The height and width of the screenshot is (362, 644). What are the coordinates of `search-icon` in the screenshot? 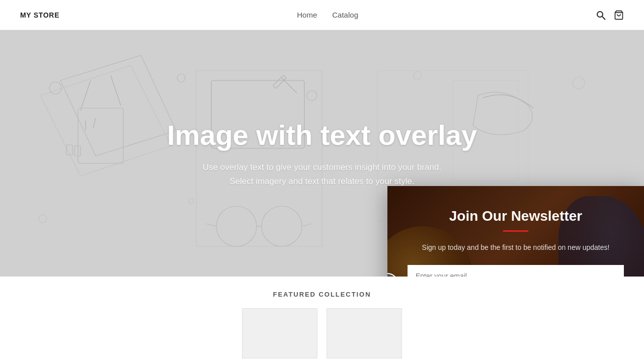 It's located at (601, 15).